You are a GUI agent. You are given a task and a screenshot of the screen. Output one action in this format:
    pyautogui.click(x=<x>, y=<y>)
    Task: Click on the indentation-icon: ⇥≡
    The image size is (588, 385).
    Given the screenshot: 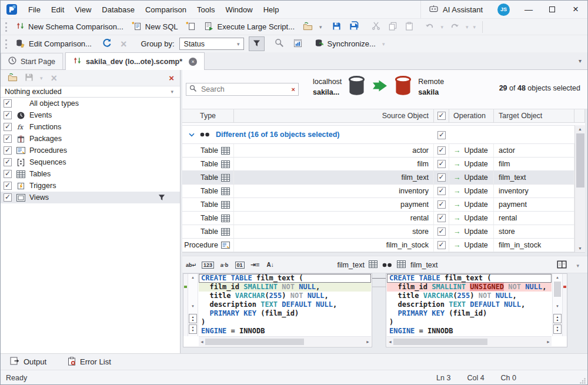 What is the action you would take?
    pyautogui.click(x=255, y=265)
    